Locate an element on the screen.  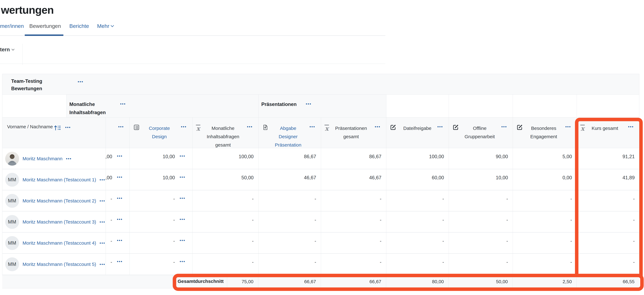
sort-ascending-icon is located at coordinates (58, 128).